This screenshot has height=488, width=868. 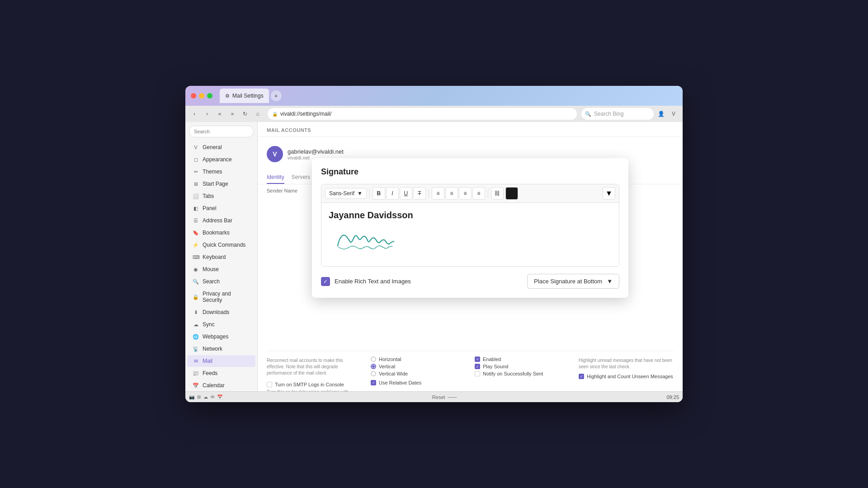 I want to click on sidebar-item-appearance: ◻ Appearance, so click(x=222, y=160).